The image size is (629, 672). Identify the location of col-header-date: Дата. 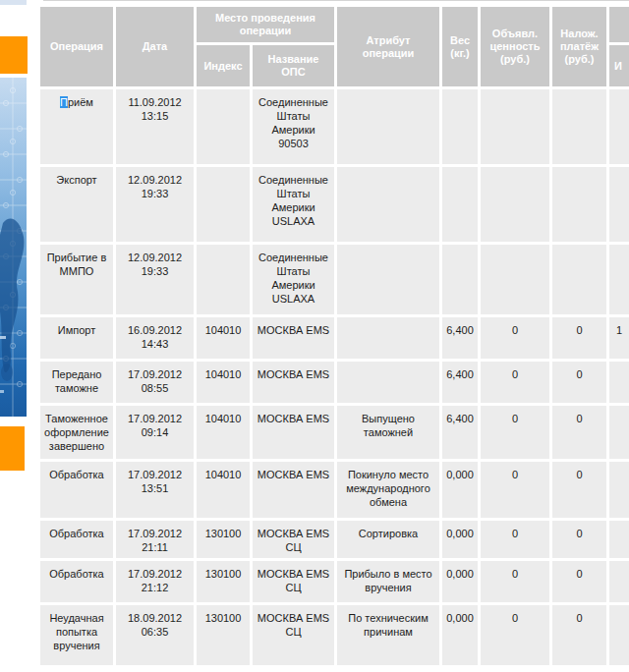
(155, 47).